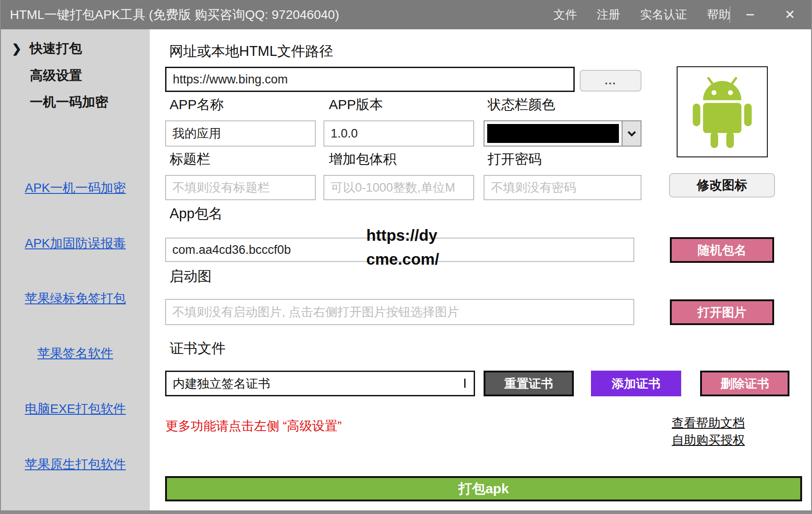 The height and width of the screenshot is (514, 812). I want to click on sidebar-link-pc-exe-package: 电脑EXE打包软件, so click(75, 409).